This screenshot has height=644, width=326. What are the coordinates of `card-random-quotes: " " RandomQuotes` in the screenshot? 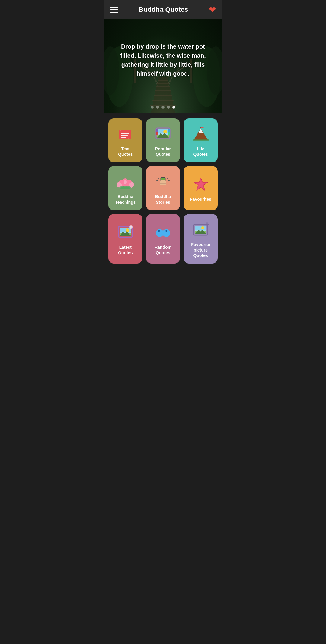 It's located at (163, 239).